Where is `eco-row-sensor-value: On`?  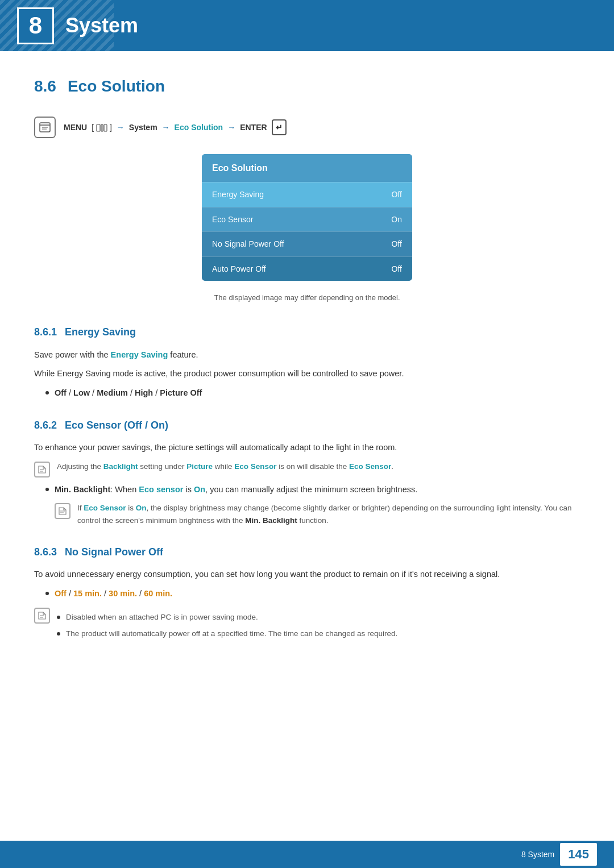 eco-row-sensor-value: On is located at coordinates (397, 219).